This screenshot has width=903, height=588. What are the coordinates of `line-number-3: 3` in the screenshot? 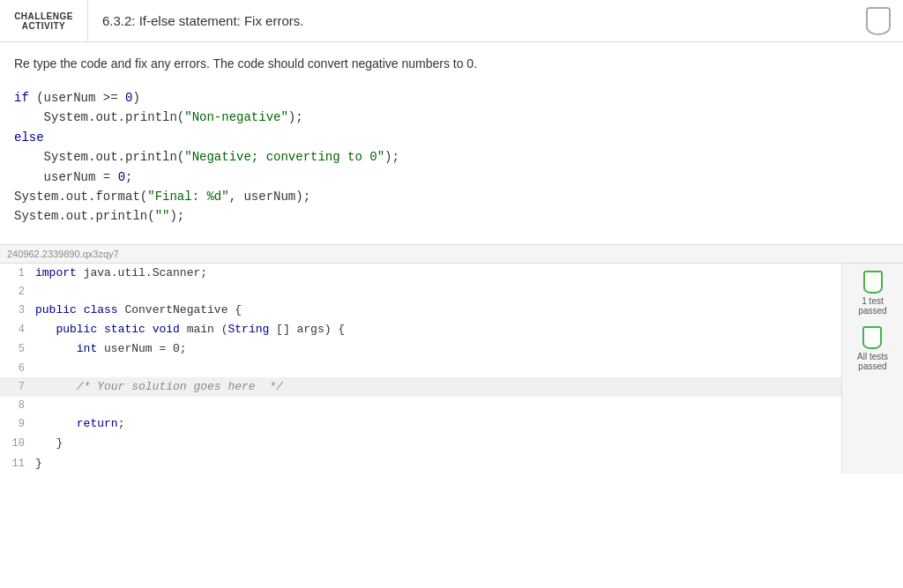 It's located at (18, 310).